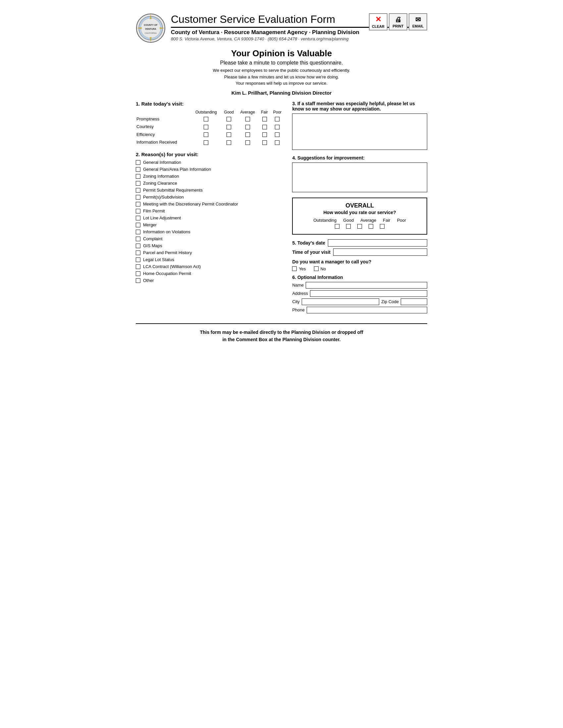 The height and width of the screenshot is (728, 563). I want to click on name-input, so click(366, 285).